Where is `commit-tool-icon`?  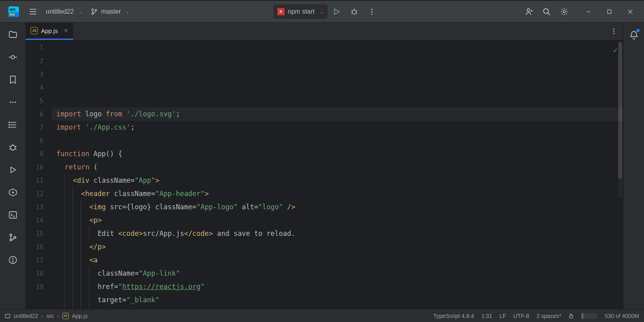
commit-tool-icon is located at coordinates (13, 57).